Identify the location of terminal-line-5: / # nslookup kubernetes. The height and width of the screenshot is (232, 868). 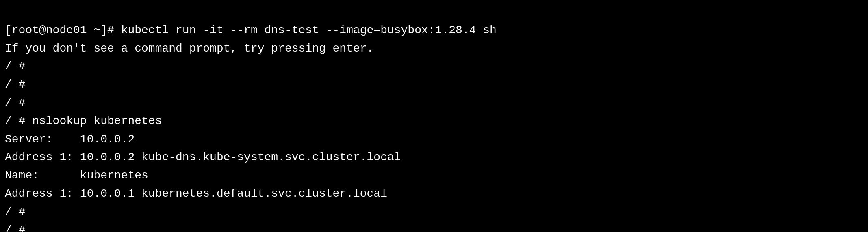
(434, 122).